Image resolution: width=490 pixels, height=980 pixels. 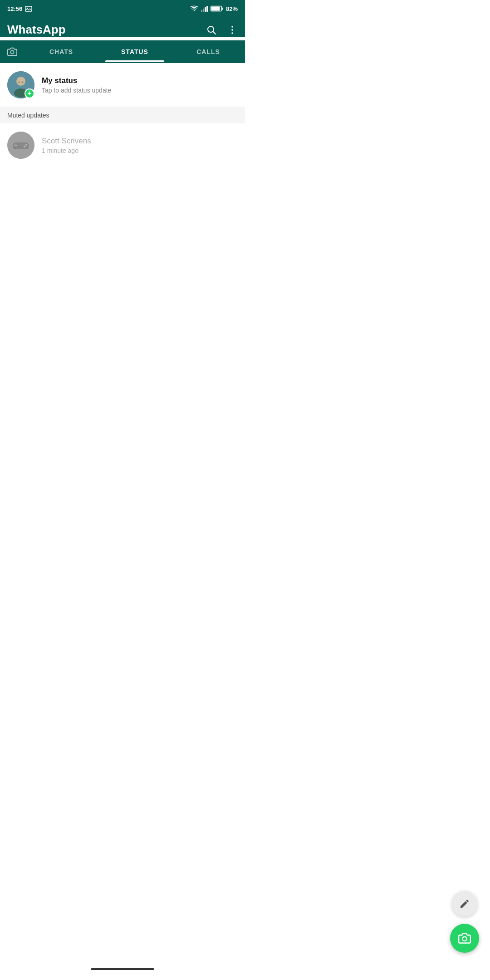 I want to click on tab-chats: CHATS, so click(x=61, y=52).